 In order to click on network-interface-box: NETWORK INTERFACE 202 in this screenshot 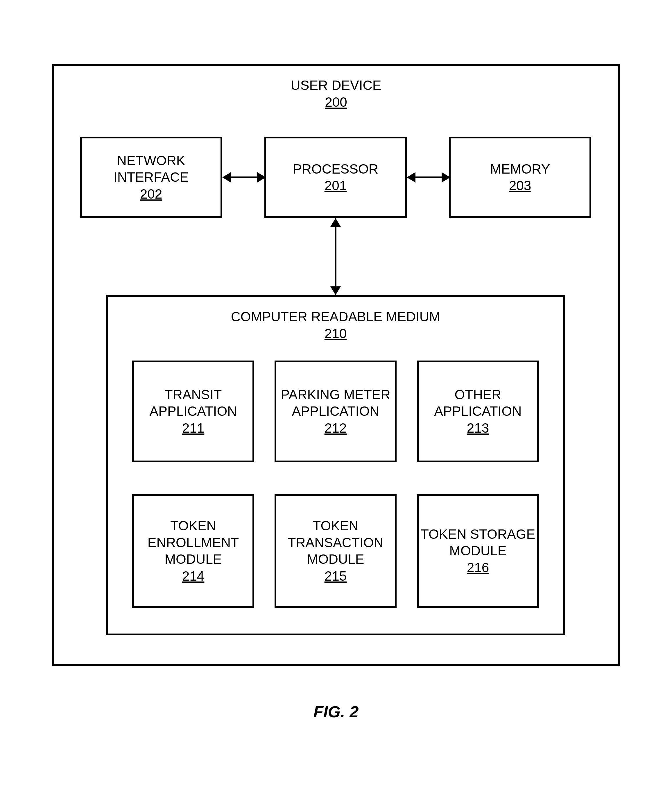, I will do `click(151, 178)`.